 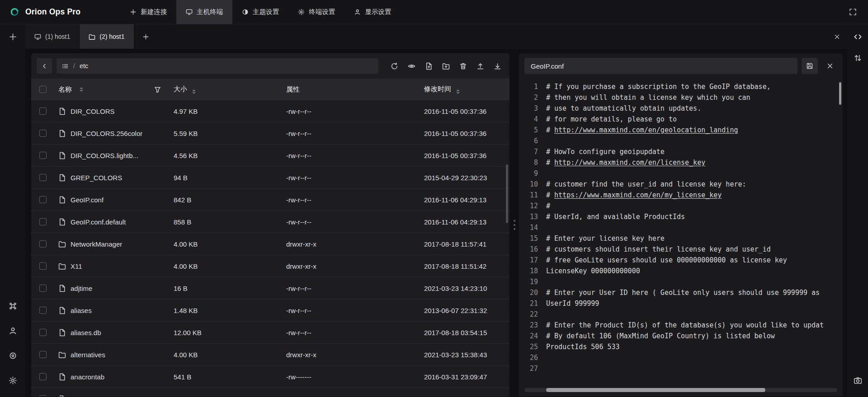 What do you see at coordinates (681, 271) in the screenshot?
I see `code-line: 18LicenseKey 000000000000` at bounding box center [681, 271].